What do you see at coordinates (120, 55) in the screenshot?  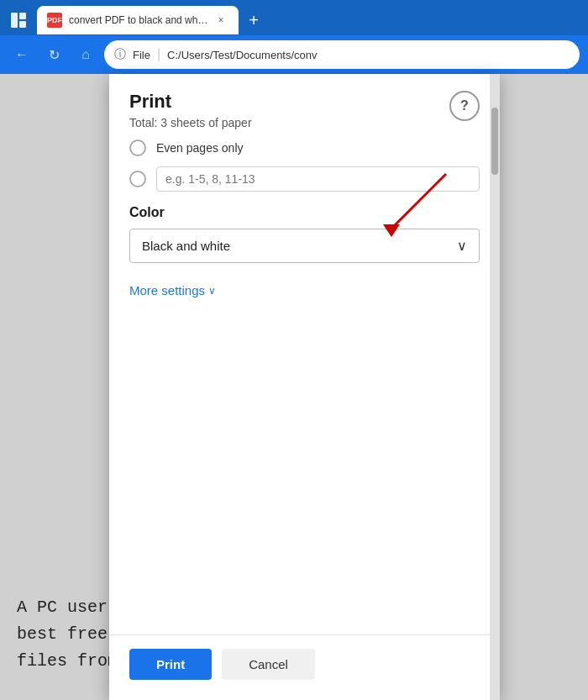 I see `info-icon: ⓘ` at bounding box center [120, 55].